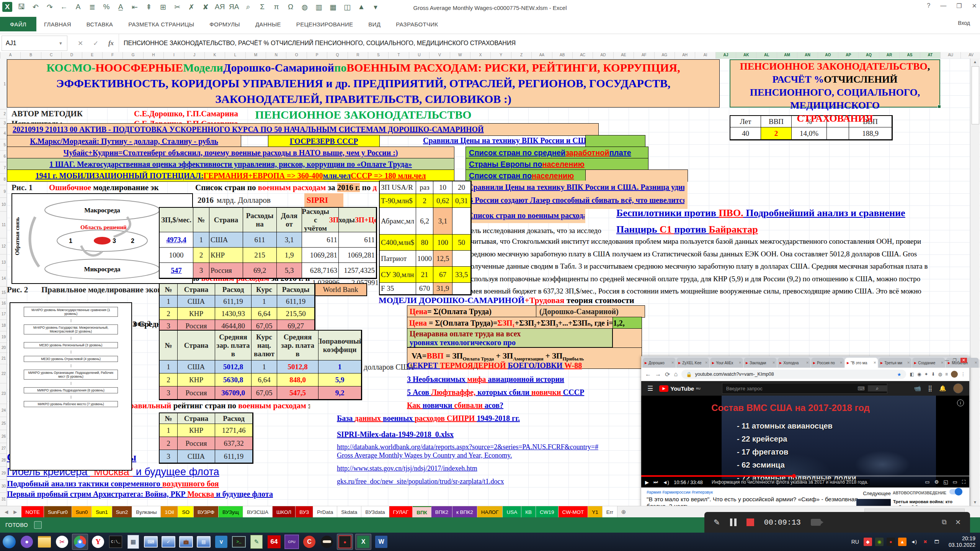  What do you see at coordinates (102, 512) in the screenshot?
I see `sheet-tab-sun1: Sun1` at bounding box center [102, 512].